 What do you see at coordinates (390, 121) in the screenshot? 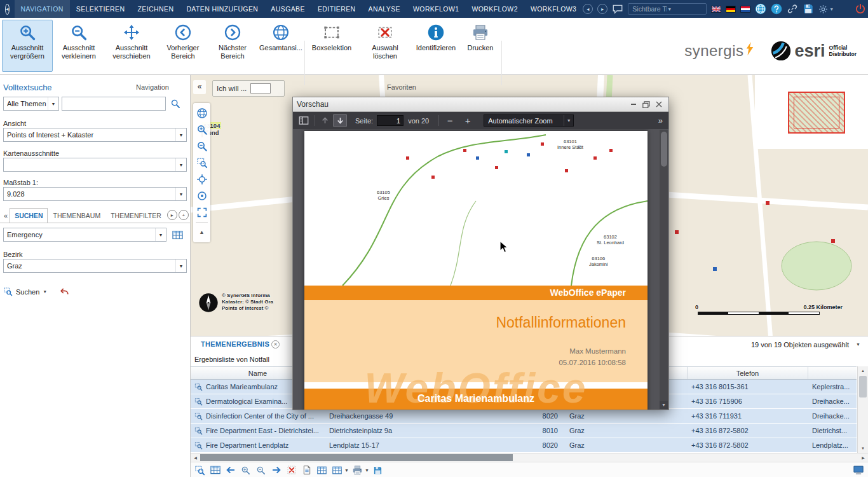
I see `page-number-input` at bounding box center [390, 121].